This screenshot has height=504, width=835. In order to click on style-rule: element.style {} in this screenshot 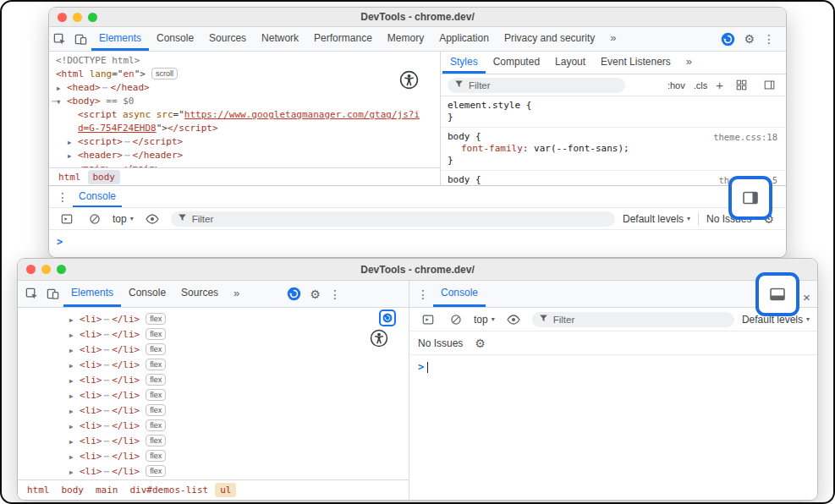, I will do `click(613, 112)`.